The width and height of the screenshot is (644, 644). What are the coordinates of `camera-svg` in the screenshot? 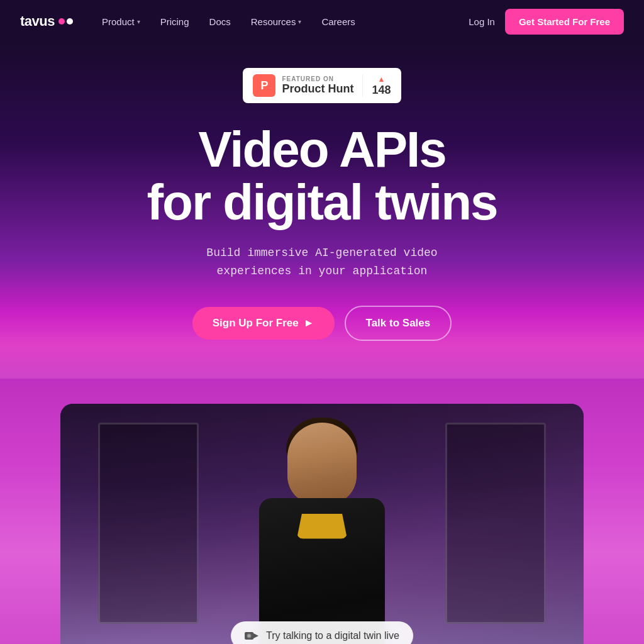 It's located at (252, 636).